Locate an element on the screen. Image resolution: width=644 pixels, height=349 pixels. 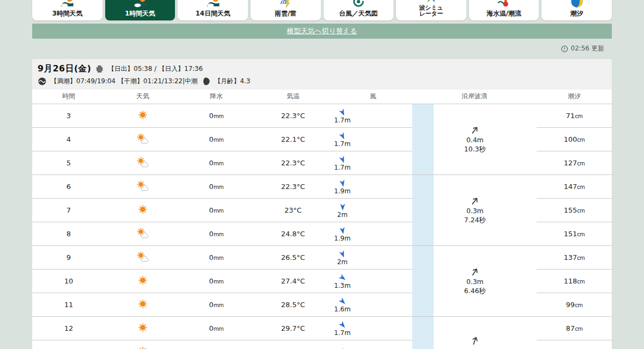
tab-typhoon-weather-map: 台風／天気図 is located at coordinates (358, 10).